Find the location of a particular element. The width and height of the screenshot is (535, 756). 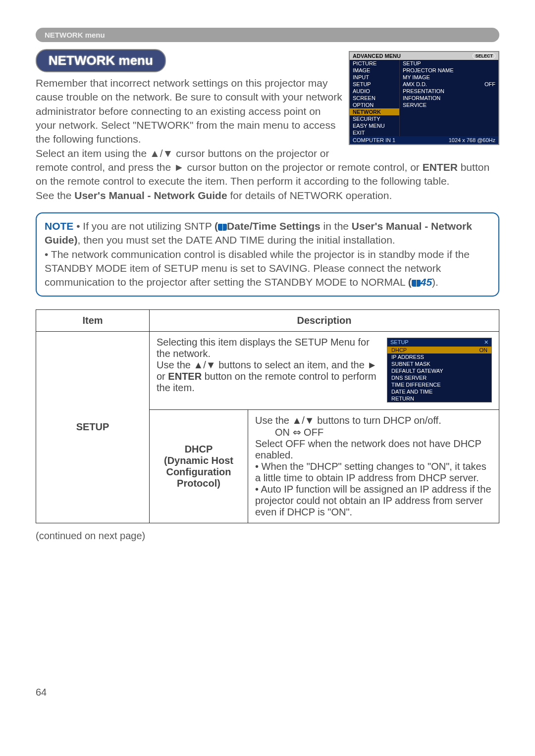

col-header-description: Description is located at coordinates (324, 320).